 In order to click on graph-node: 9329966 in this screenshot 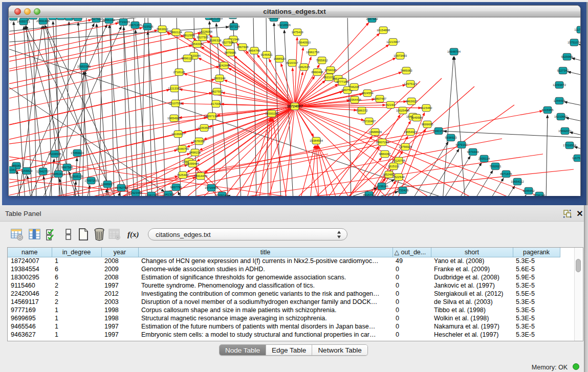, I will do `click(568, 57)`.